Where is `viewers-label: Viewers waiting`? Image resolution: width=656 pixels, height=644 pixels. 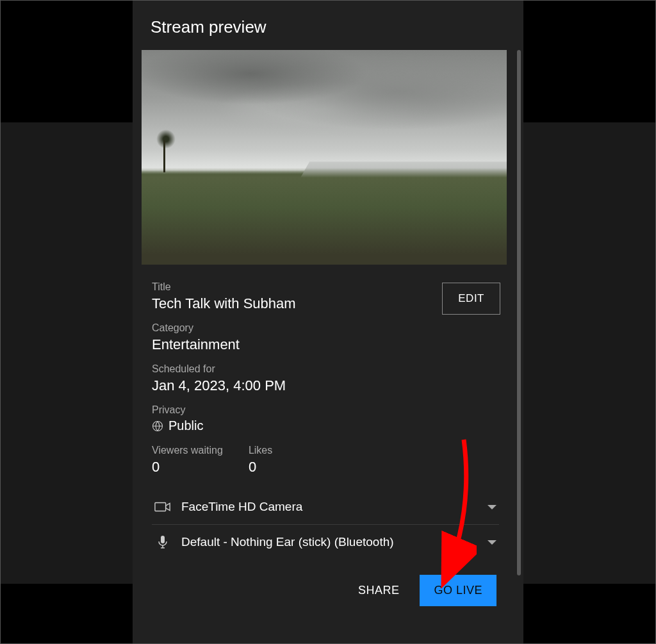
viewers-label: Viewers waiting is located at coordinates (187, 450).